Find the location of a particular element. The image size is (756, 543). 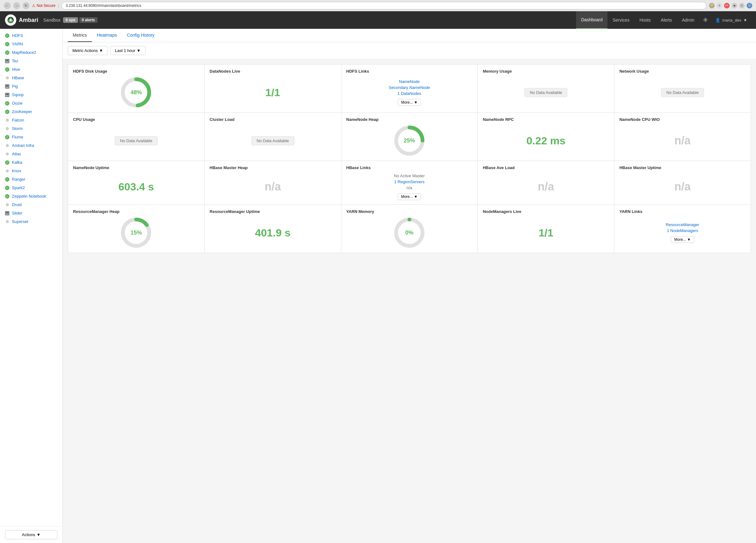

browser-bar: ← → ↻ ⚠ Not Secure | 🔑 ★ FF ■ ≡ U is located at coordinates (378, 6).